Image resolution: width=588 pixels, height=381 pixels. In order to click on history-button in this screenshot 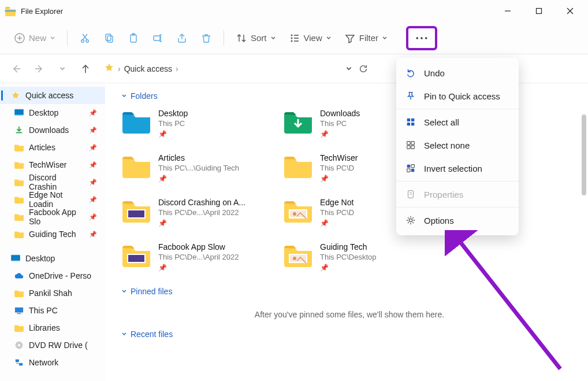, I will do `click(62, 69)`.